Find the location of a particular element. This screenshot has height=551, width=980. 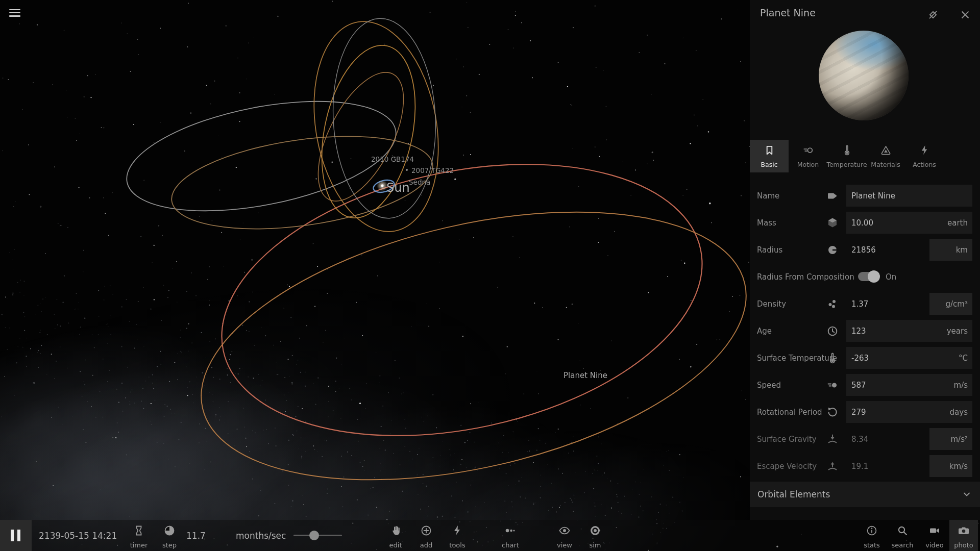

mass-label: Mass is located at coordinates (767, 223).